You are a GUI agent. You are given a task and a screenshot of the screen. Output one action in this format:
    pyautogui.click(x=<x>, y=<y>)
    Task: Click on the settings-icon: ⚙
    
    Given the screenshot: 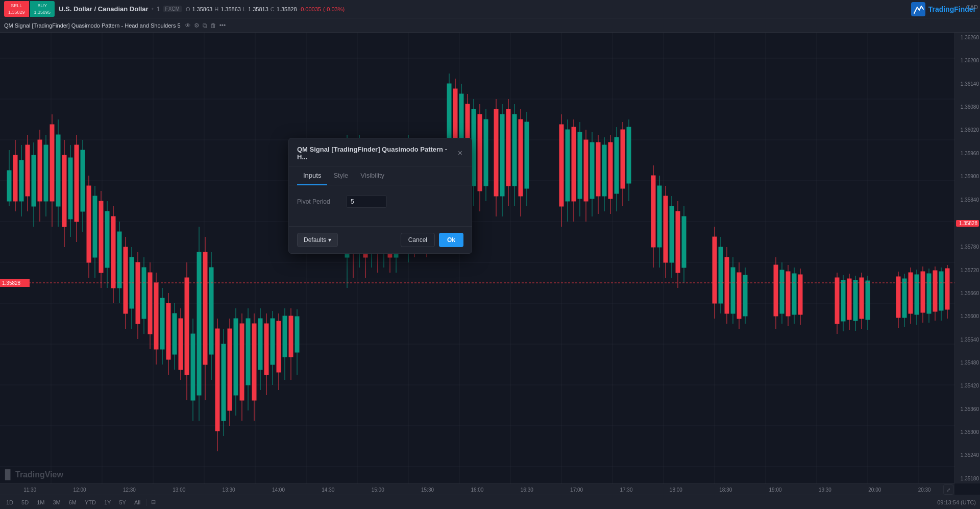 What is the action you would take?
    pyautogui.click(x=197, y=26)
    